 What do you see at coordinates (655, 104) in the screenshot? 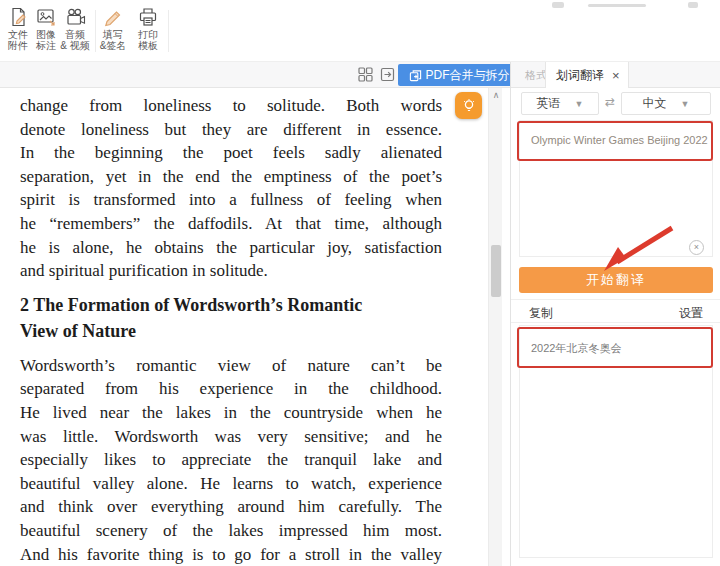
I see `target-language-value: 中文` at bounding box center [655, 104].